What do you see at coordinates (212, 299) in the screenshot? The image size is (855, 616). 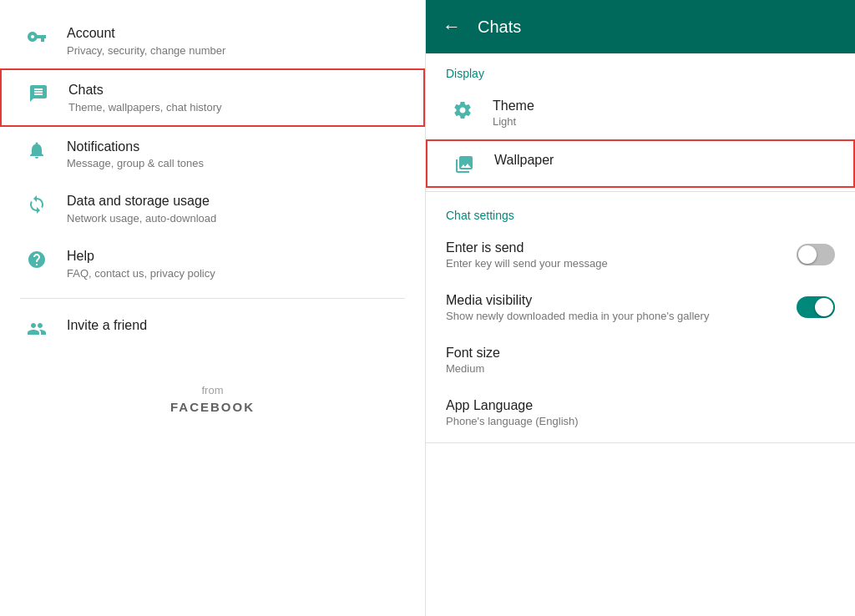 I see `divider` at bounding box center [212, 299].